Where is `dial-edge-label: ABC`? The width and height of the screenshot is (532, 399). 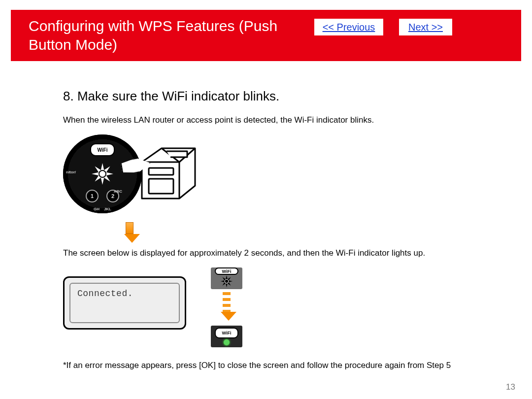
dial-edge-label: ABC is located at coordinates (118, 191).